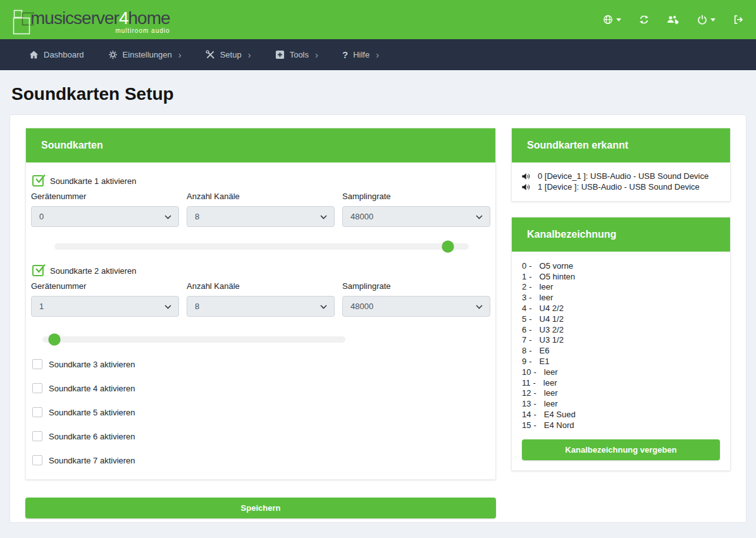  Describe the element at coordinates (621, 415) in the screenshot. I see `channel-row: 14-E4 Sued` at that location.